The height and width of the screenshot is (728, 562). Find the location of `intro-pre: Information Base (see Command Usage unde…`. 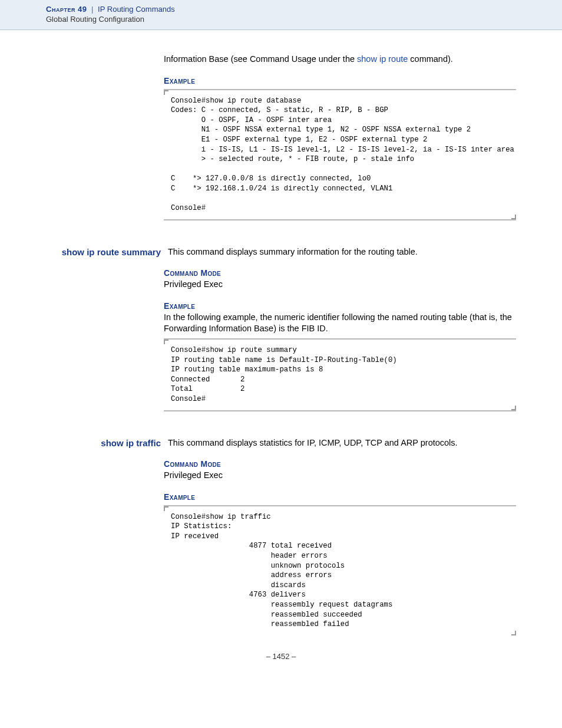

intro-pre: Information Base (see Command Usage unde… is located at coordinates (260, 59).